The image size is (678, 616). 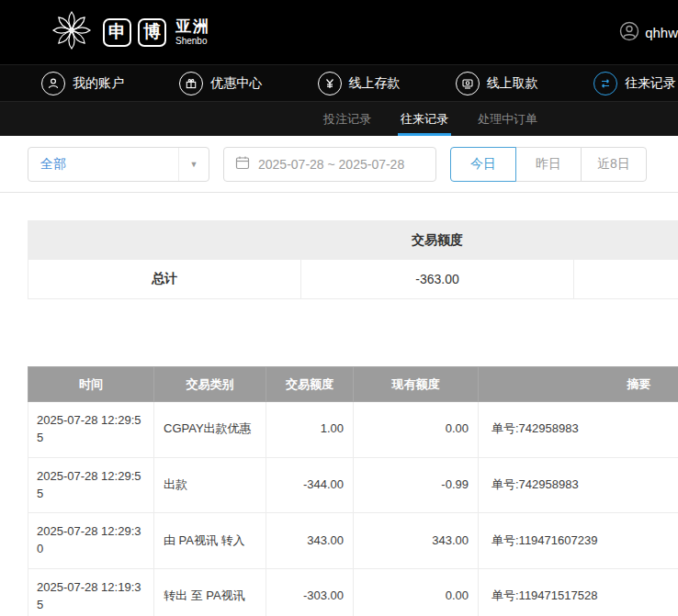 What do you see at coordinates (507, 119) in the screenshot?
I see `tab-pending-orders: 处理中订单` at bounding box center [507, 119].